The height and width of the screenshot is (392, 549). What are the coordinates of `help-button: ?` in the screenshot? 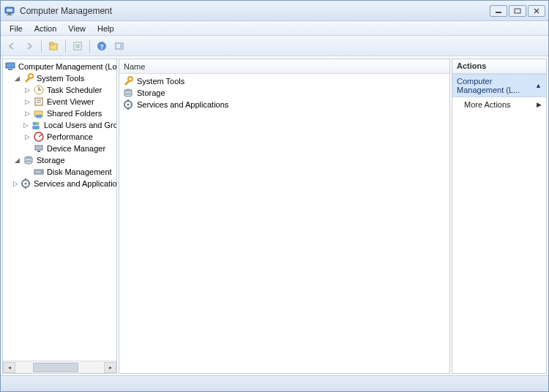 It's located at (102, 46).